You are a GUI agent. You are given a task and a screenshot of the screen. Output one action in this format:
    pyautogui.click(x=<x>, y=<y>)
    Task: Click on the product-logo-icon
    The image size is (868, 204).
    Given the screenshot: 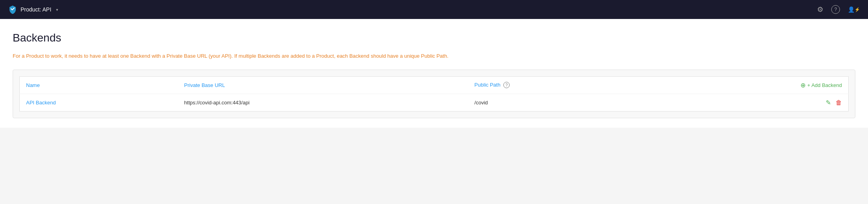 What is the action you would take?
    pyautogui.click(x=13, y=9)
    